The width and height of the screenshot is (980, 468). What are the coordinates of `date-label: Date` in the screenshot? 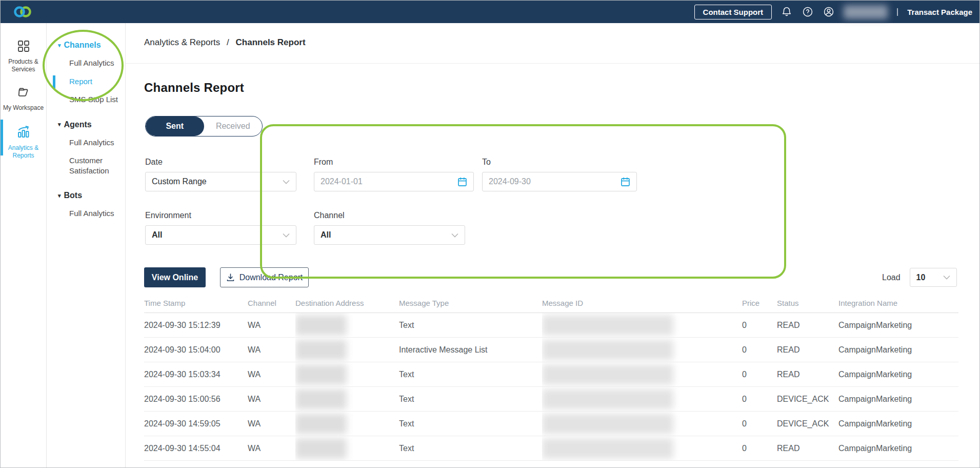 It's located at (154, 162).